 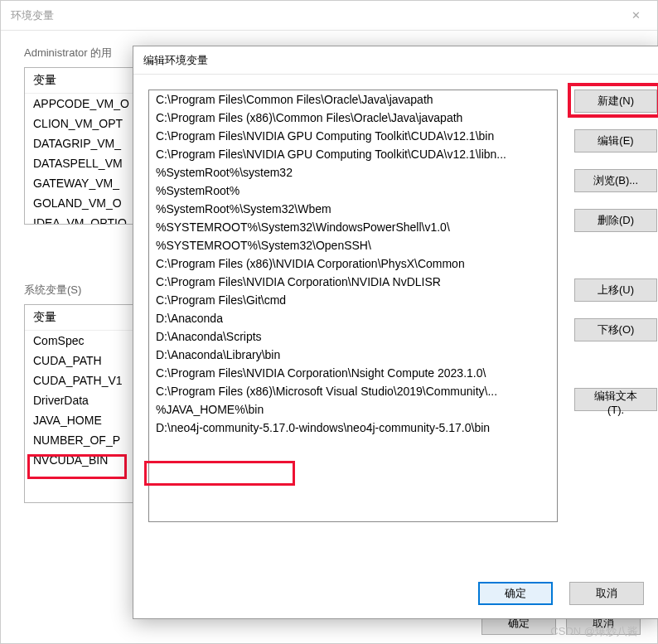 I want to click on front-titlebar: 编辑环境变量, so click(x=396, y=61).